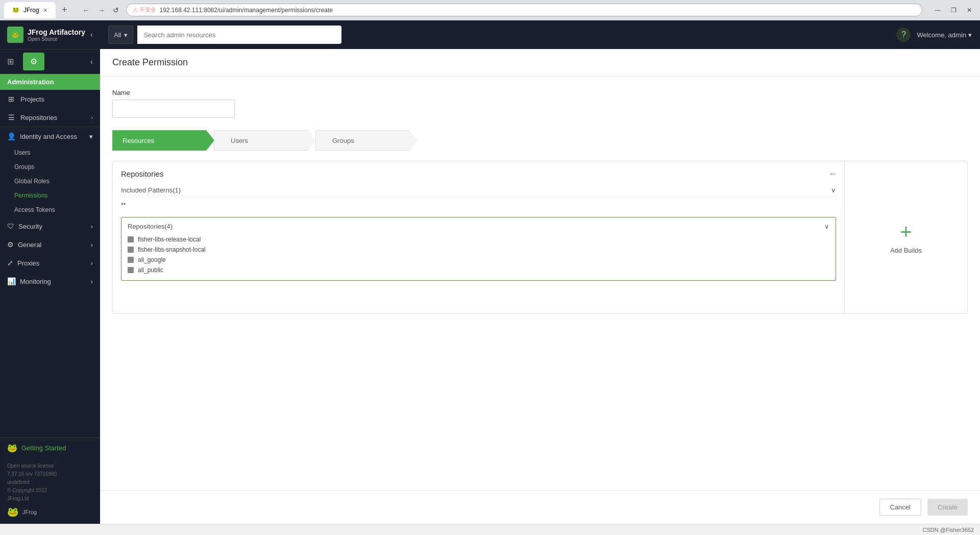  Describe the element at coordinates (32, 181) in the screenshot. I see `global-roles-label: Global Roles` at that location.